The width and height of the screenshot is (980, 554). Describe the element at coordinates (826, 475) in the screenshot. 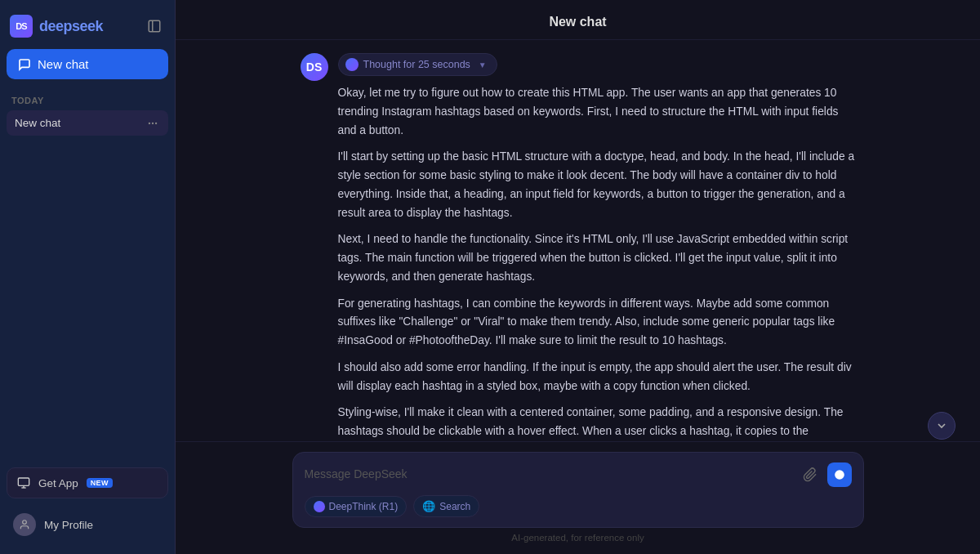

I see `input-actions` at that location.